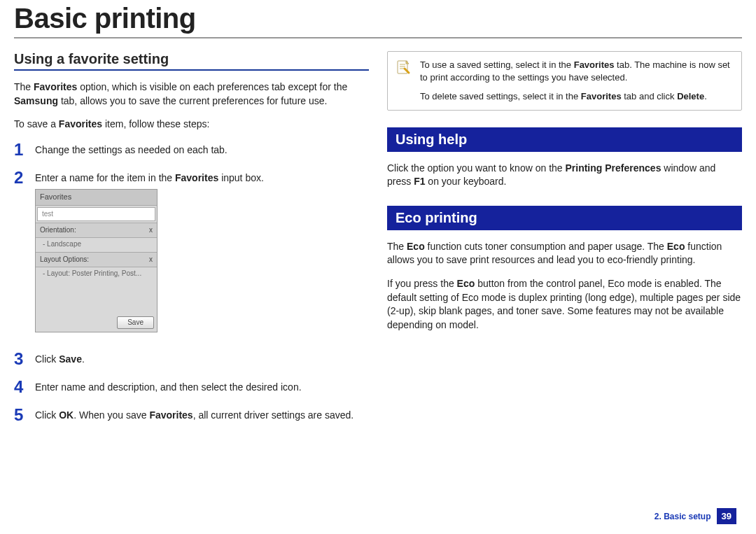 Image resolution: width=756 pixels, height=534 pixels. Describe the element at coordinates (97, 260) in the screenshot. I see `layout-row: Layout Options: x` at that location.